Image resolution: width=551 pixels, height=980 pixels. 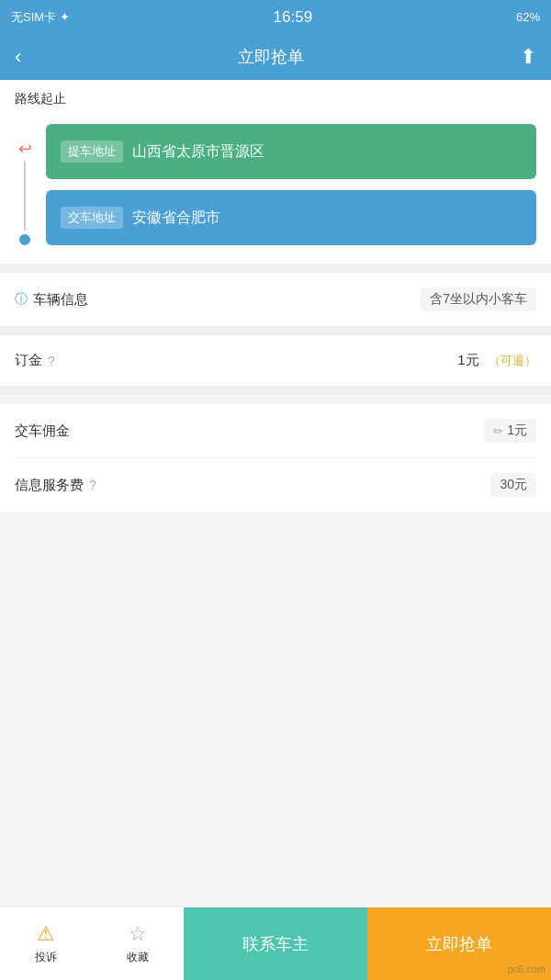 I want to click on sim-status: 无SIM卡 ✦, so click(x=40, y=17).